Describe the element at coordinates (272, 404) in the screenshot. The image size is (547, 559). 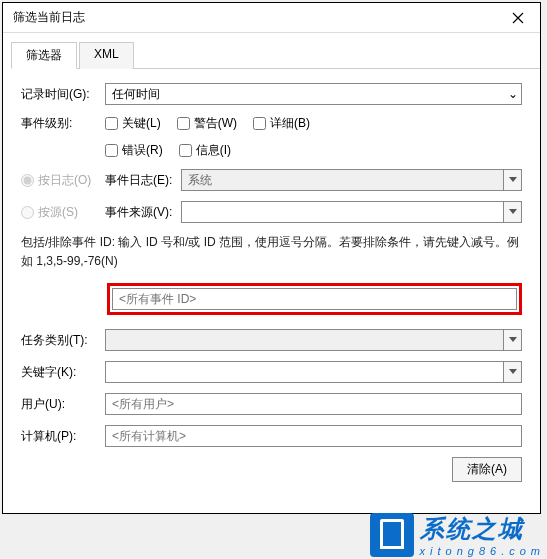
I see `row-user: 用户(U):` at that location.